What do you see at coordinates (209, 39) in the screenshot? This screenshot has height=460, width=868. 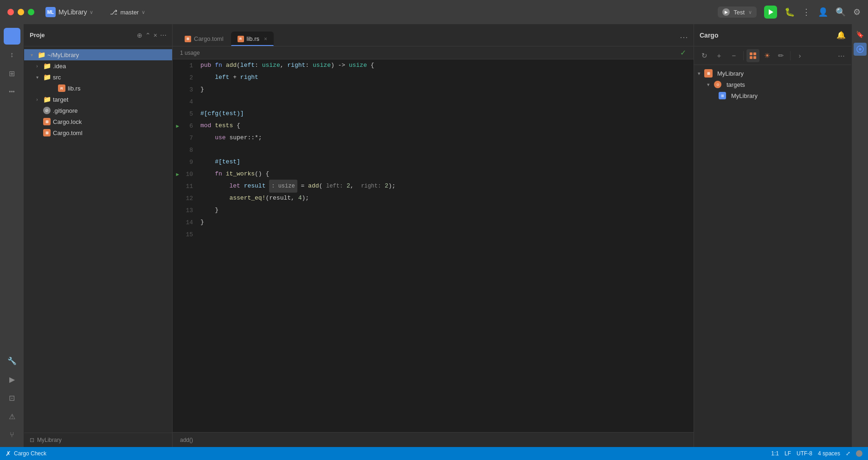 I see `cargo-toml-tab-label: Cargo.toml` at bounding box center [209, 39].